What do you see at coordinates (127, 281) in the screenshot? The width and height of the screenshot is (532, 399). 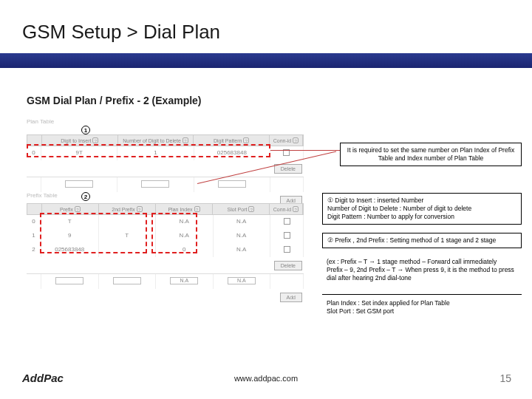 I see `prefix2-input` at bounding box center [127, 281].